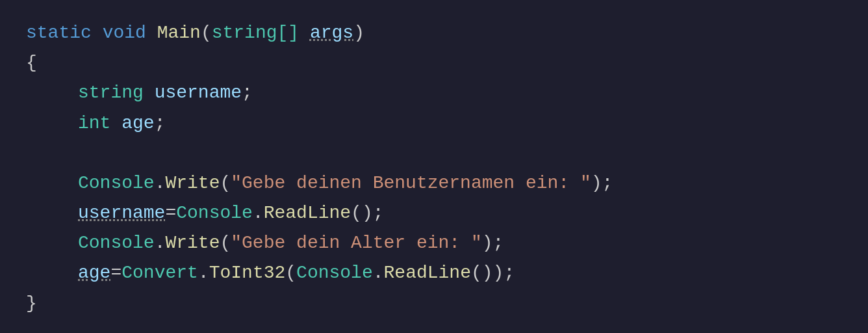 The image size is (868, 333). What do you see at coordinates (255, 33) in the screenshot?
I see `param-type-string: string[]` at bounding box center [255, 33].